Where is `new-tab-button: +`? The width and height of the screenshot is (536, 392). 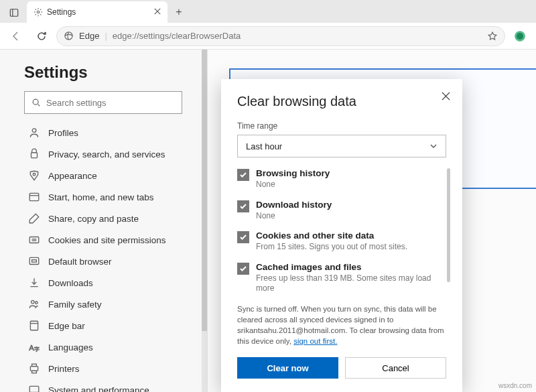
new-tab-button: + is located at coordinates (179, 12).